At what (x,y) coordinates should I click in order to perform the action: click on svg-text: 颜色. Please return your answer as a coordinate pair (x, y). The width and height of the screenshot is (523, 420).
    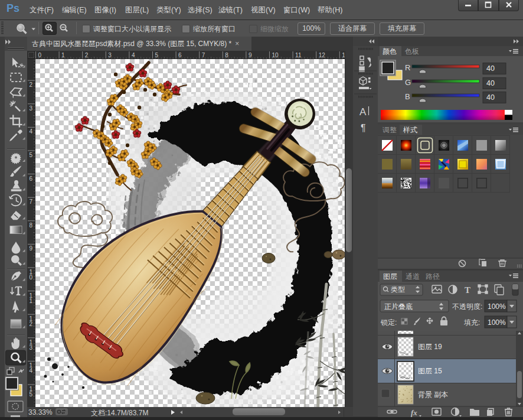
    Looking at the image, I should click on (390, 51).